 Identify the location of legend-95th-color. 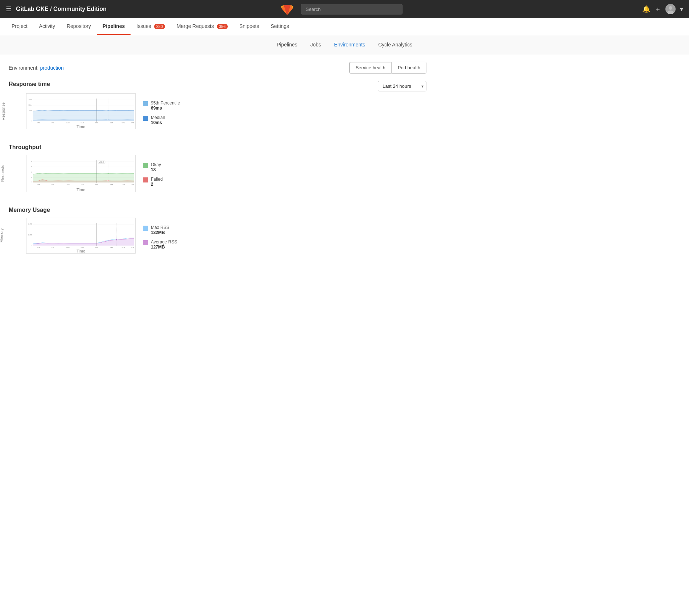
(145, 104).